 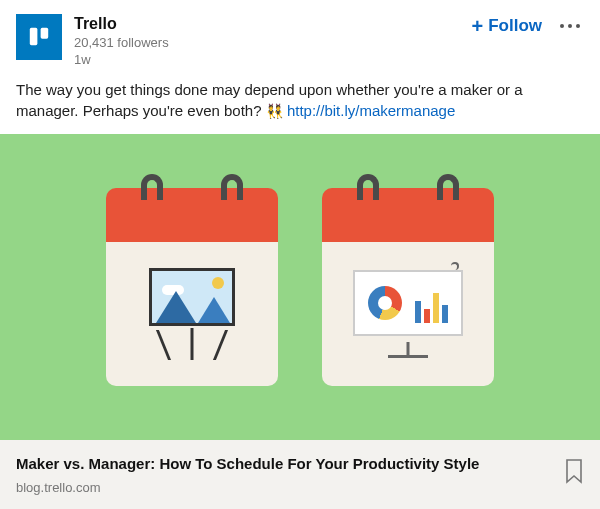 What do you see at coordinates (39, 37) in the screenshot?
I see `trello-logo-icon` at bounding box center [39, 37].